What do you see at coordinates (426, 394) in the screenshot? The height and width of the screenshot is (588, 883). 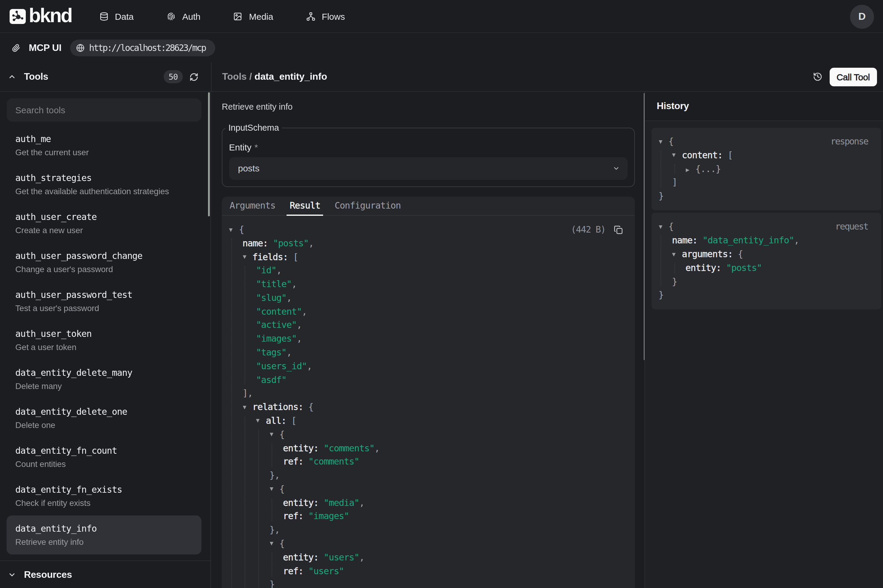 I see `json-row: ],` at bounding box center [426, 394].